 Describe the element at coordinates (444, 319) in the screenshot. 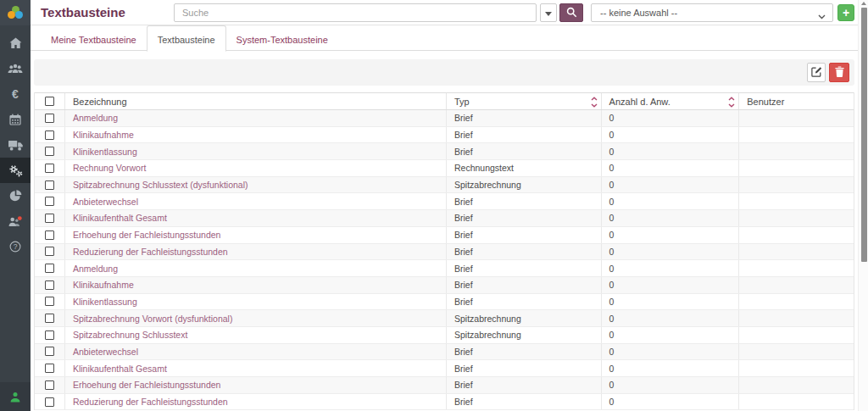

I see `table-row: Spitzabrechnung Vorwort (dysfunktional)S…` at that location.